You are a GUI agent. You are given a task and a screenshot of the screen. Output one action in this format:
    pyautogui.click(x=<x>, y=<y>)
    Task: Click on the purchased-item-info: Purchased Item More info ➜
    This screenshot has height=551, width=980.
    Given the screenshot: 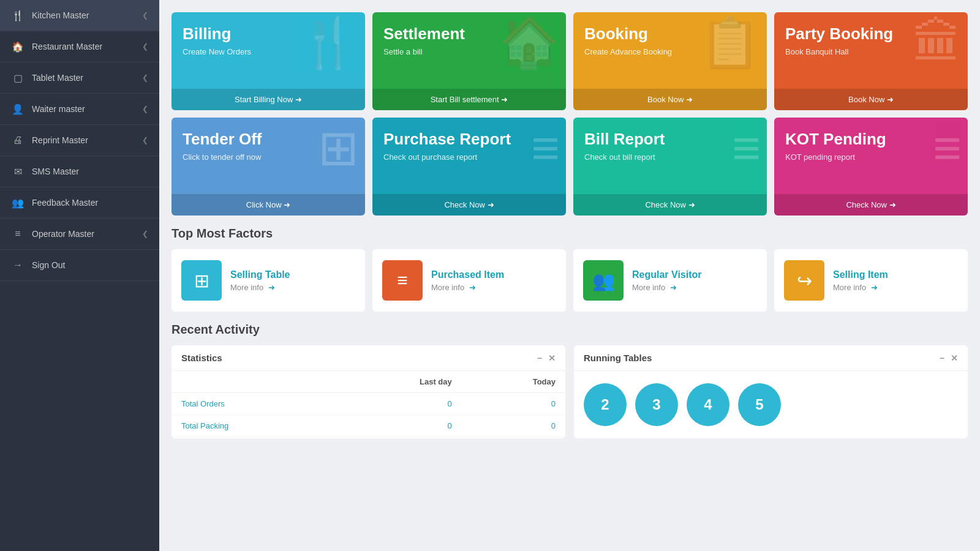 What is the action you would take?
    pyautogui.click(x=468, y=280)
    